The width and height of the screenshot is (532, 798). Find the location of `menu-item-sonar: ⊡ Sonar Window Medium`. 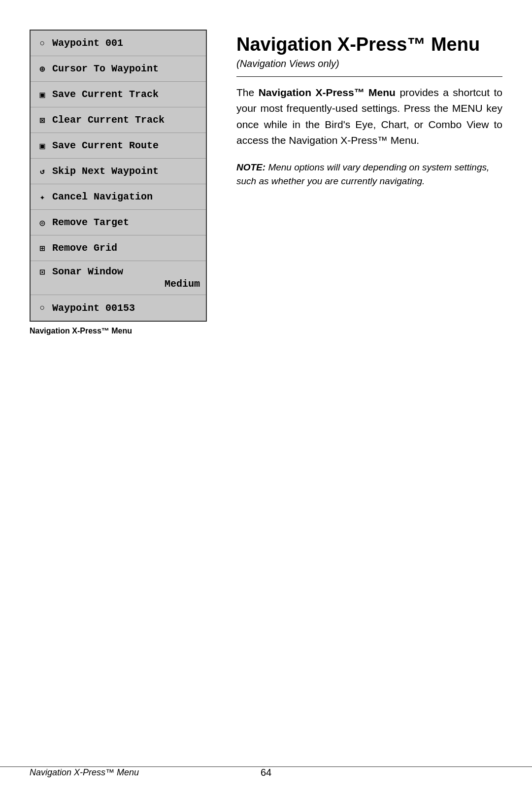

menu-item-sonar: ⊡ Sonar Window Medium is located at coordinates (118, 278).